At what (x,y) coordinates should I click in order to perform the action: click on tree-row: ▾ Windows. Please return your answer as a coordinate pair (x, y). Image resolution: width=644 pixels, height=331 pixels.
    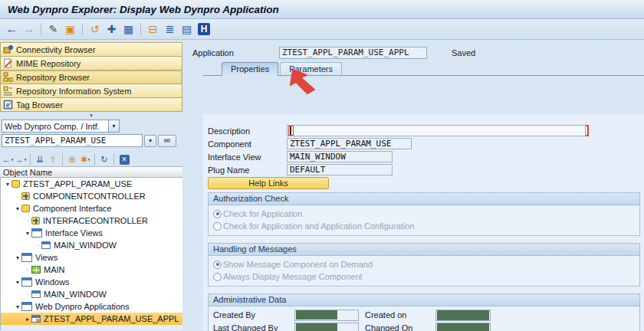
    Looking at the image, I should click on (92, 282).